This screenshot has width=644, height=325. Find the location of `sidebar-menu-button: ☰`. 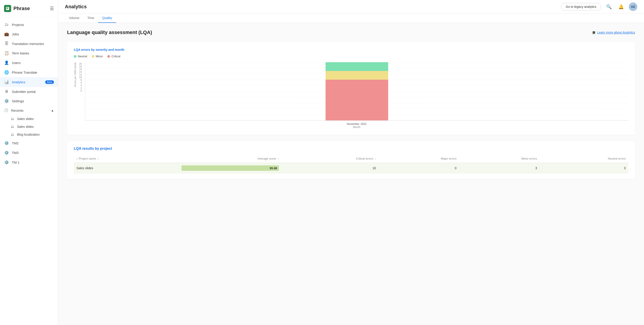

sidebar-menu-button: ☰ is located at coordinates (52, 9).